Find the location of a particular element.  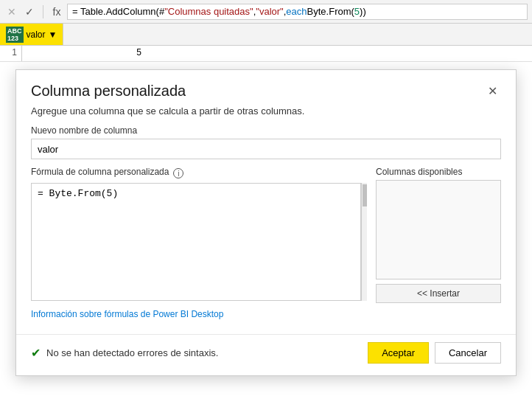

column-name: valor is located at coordinates (36, 35).